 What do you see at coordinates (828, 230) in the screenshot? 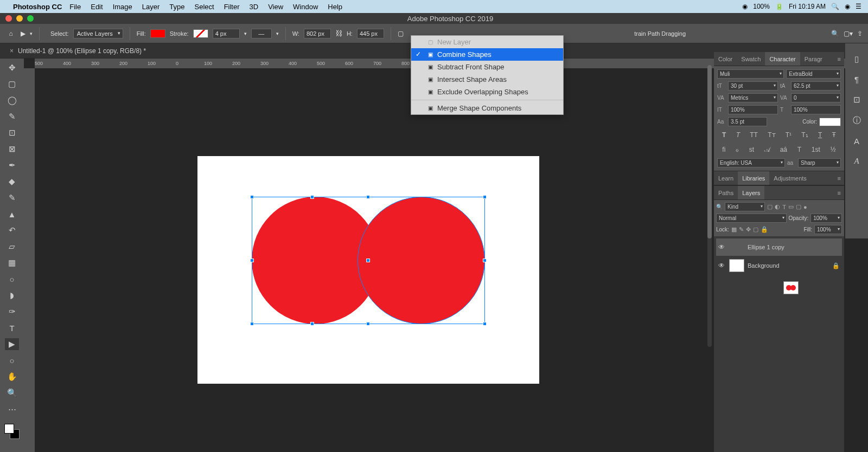
I see `fill-opacity-input: 100%` at bounding box center [828, 230].